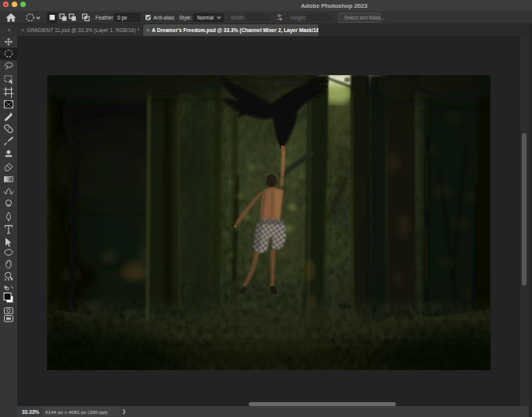  I want to click on svg-text: Feather:, so click(105, 17).